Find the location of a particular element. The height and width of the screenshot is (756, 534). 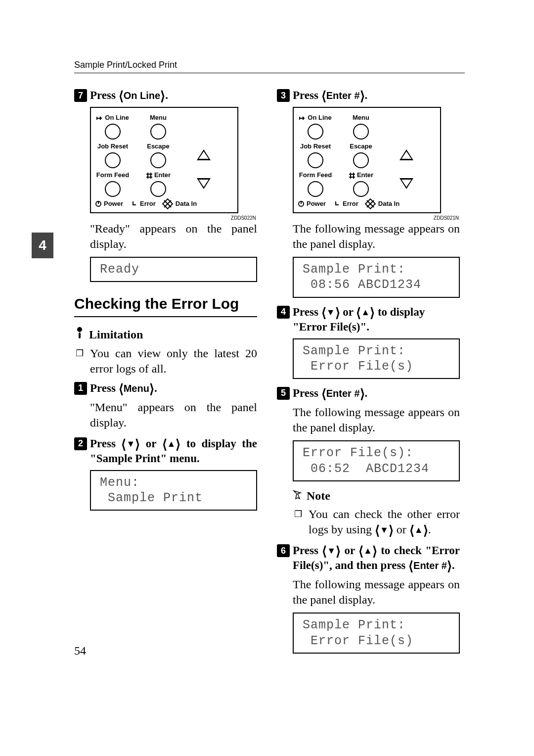

limitation-icon is located at coordinates (80, 334).